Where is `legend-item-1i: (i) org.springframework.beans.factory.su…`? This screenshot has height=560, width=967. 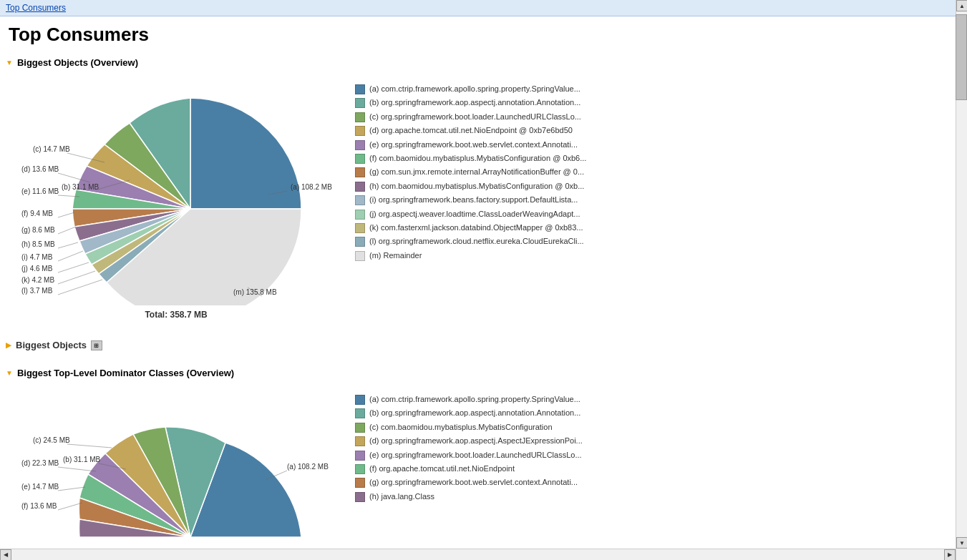
legend-item-1i: (i) org.springframework.beans.factory.su… is located at coordinates (650, 200).